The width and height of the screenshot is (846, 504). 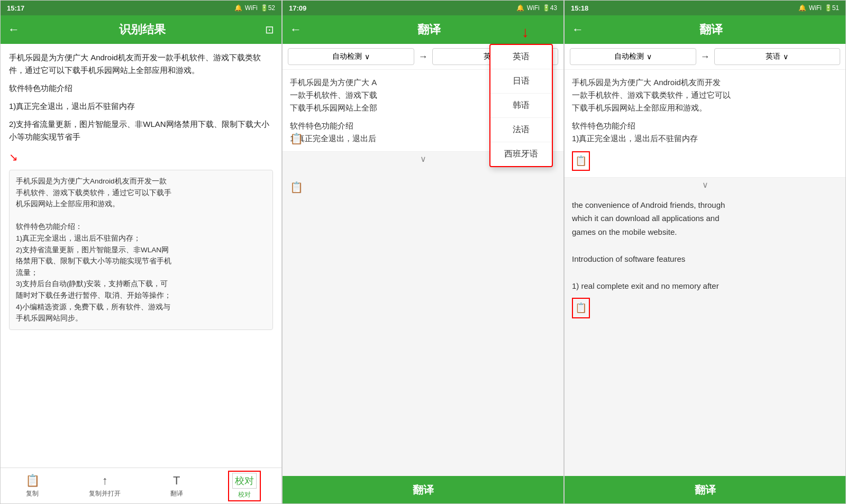 I want to click on ocr-line1: 手机乐园是为方便广大Android机友而开发一款, so click(x=91, y=181).